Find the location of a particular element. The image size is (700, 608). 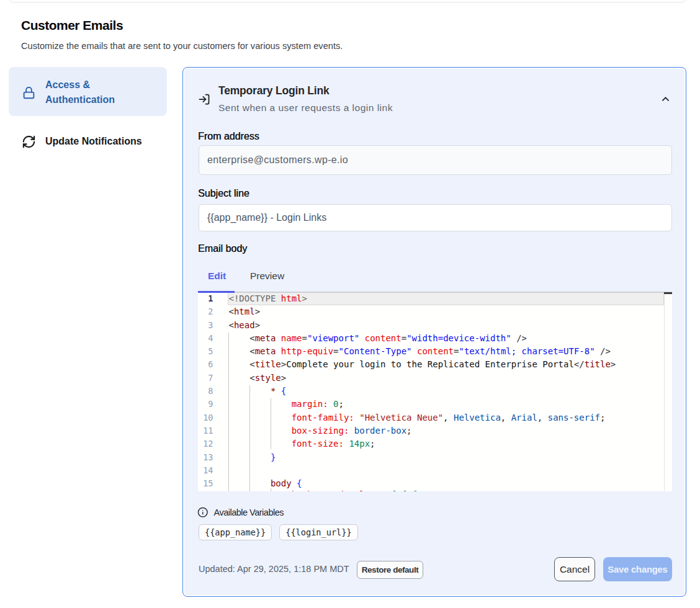

sidebar-item-label: Update Notifications is located at coordinates (94, 141).